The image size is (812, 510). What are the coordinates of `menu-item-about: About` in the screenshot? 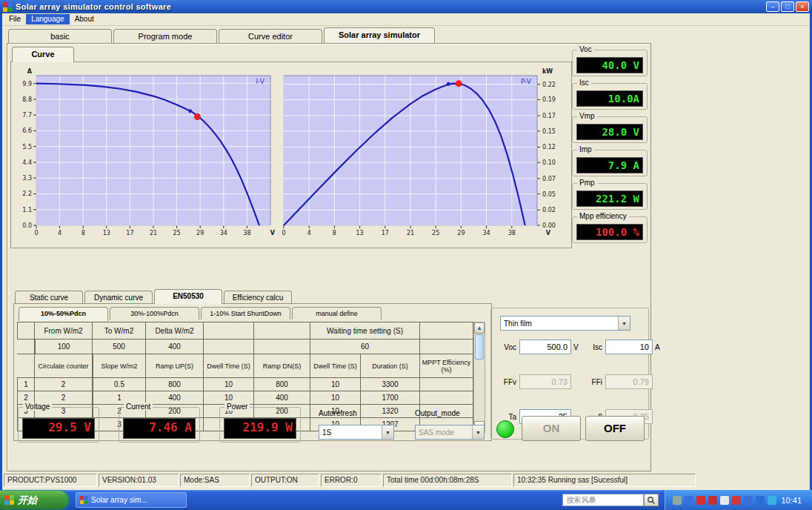 It's located at (84, 19).